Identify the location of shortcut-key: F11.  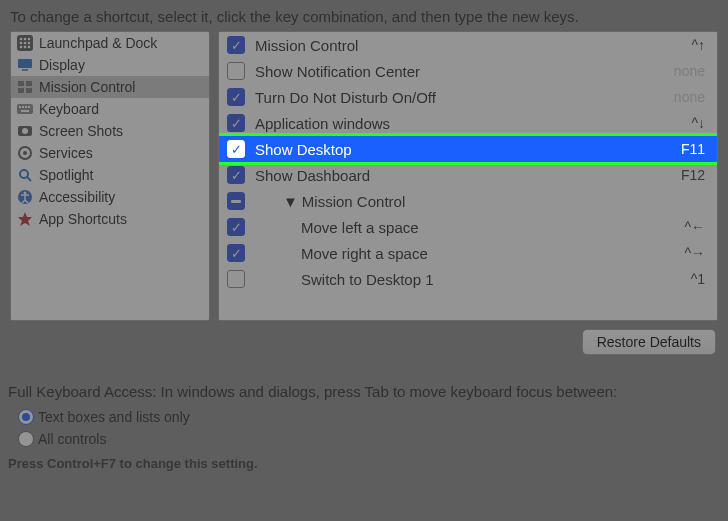
(681, 149).